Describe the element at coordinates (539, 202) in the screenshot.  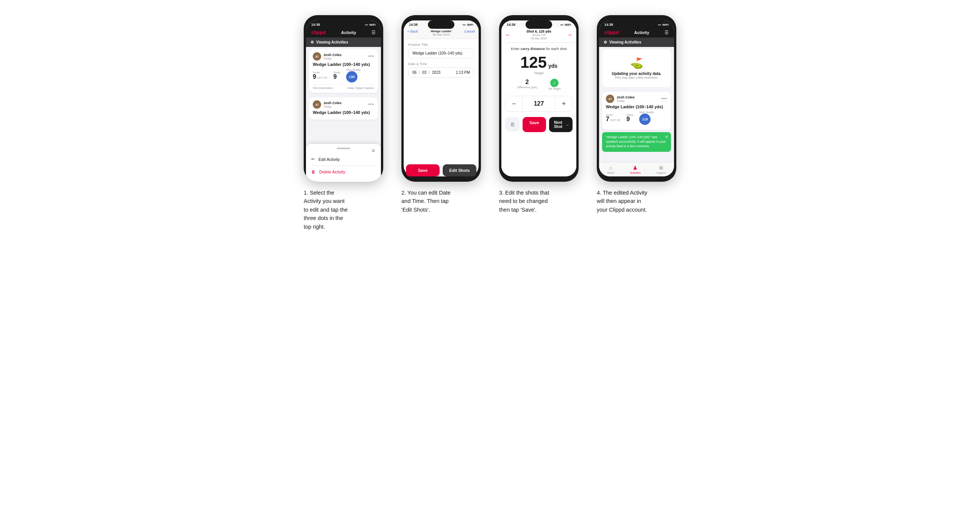
I see `phone3-caption: 3. Edit the shots thatneed to be changed…` at that location.